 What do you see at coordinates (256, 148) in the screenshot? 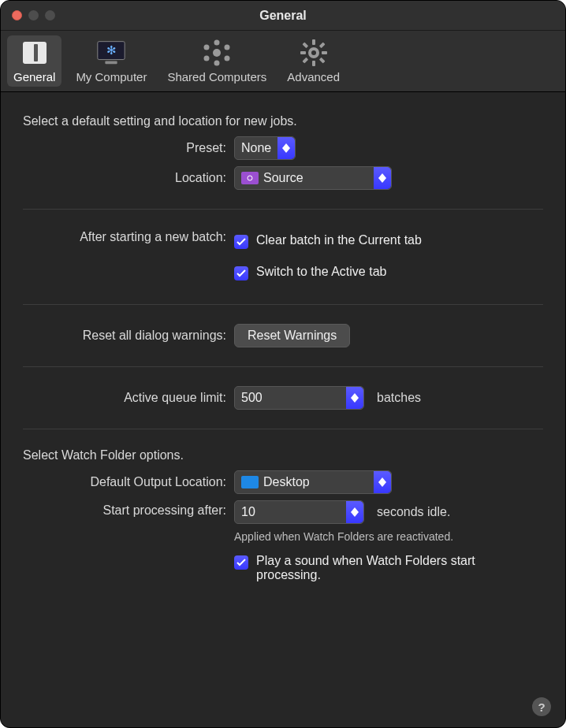
I see `preset-value: None` at bounding box center [256, 148].